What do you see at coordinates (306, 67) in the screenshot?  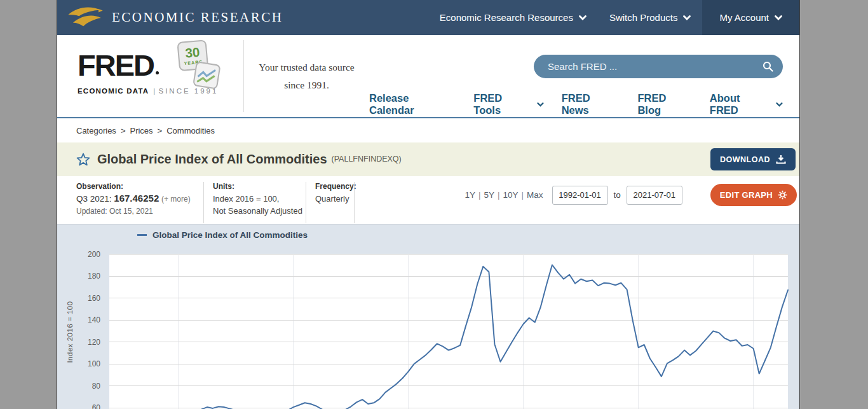 I see `tagline-line1: Your trusted data source` at bounding box center [306, 67].